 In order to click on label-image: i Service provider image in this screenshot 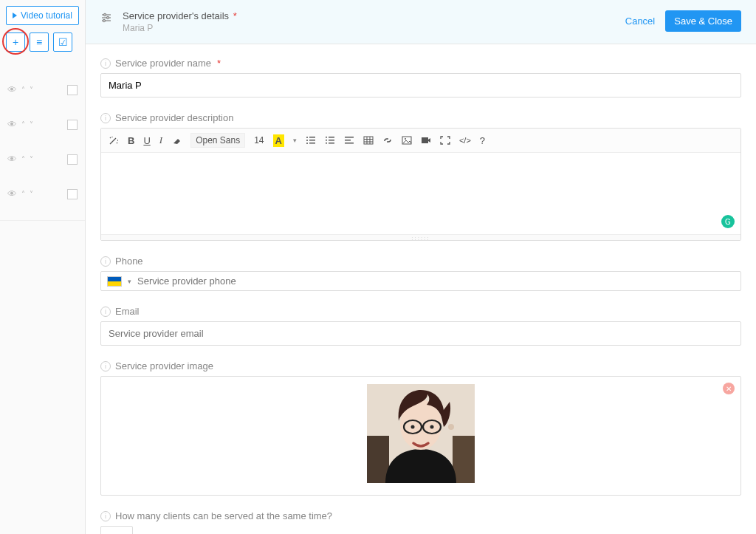, I will do `click(421, 366)`.